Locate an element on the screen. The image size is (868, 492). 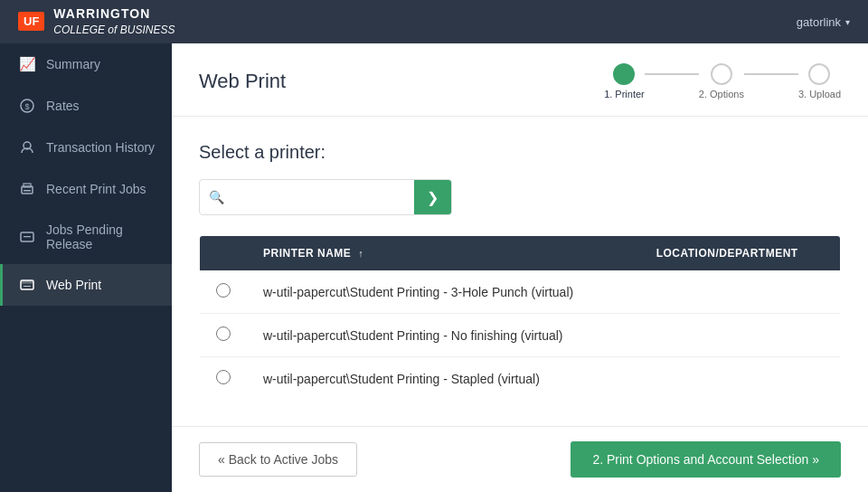
col-location-header: LOCATION/DEPARTMENT is located at coordinates (741, 253).